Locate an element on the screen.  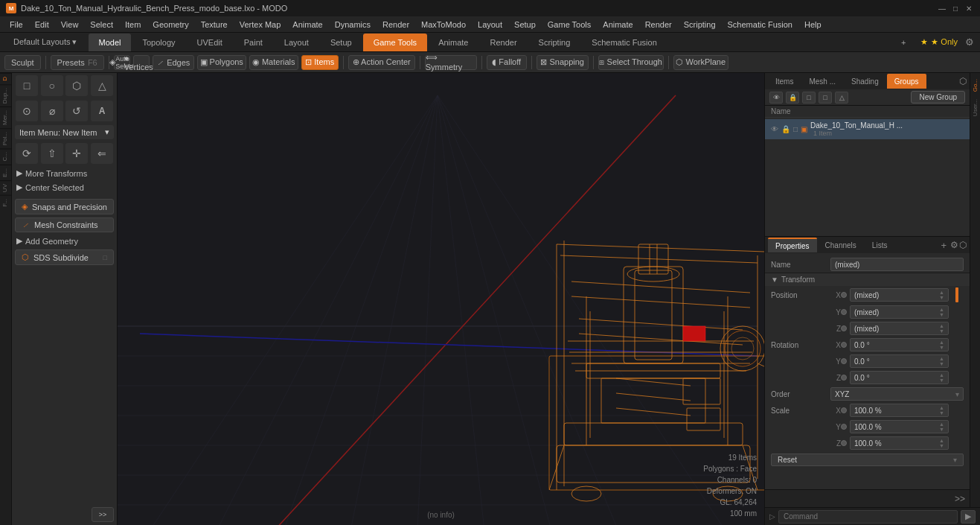
left-vtab-d: D is located at coordinates (6, 79).